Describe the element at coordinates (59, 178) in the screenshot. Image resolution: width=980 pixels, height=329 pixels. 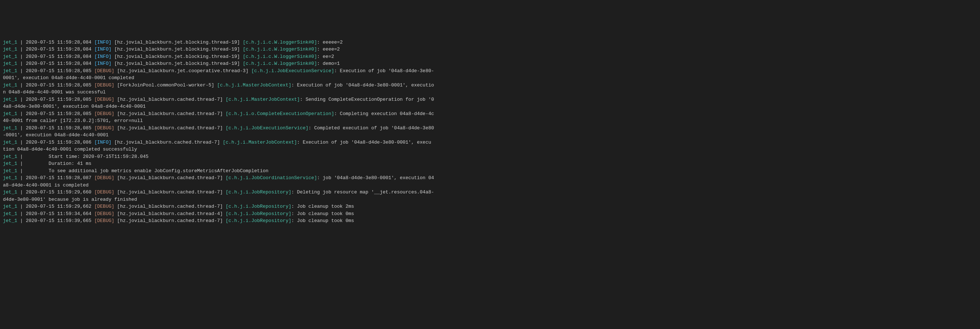
I see `timestamp: 2020-07-15 11:59:28,087` at that location.